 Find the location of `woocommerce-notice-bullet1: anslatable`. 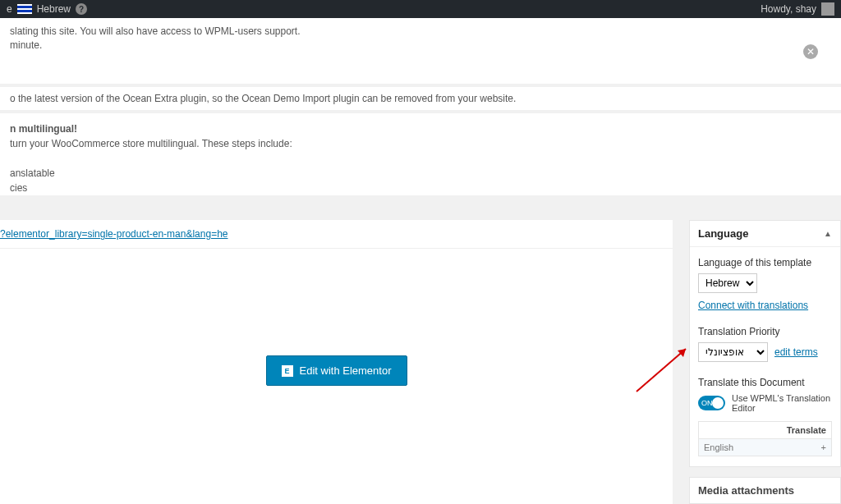

woocommerce-notice-bullet1: anslatable is located at coordinates (420, 173).